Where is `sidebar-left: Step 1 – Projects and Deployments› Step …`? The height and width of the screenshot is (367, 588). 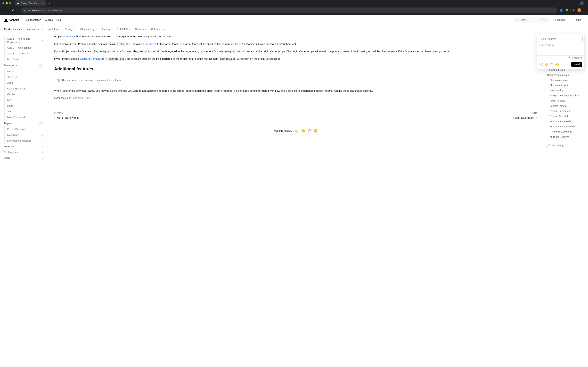
sidebar-left: Step 1 – Projects and Deployments› Step … is located at coordinates (23, 200).